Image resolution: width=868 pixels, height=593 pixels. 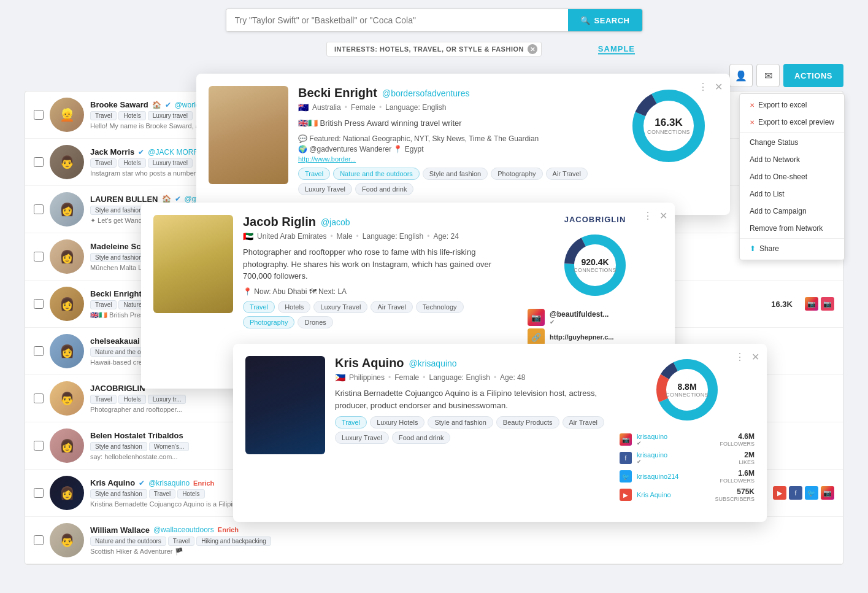 I want to click on export-excel-preview-menu-item: ✕ Export to excel preview, so click(x=792, y=122).